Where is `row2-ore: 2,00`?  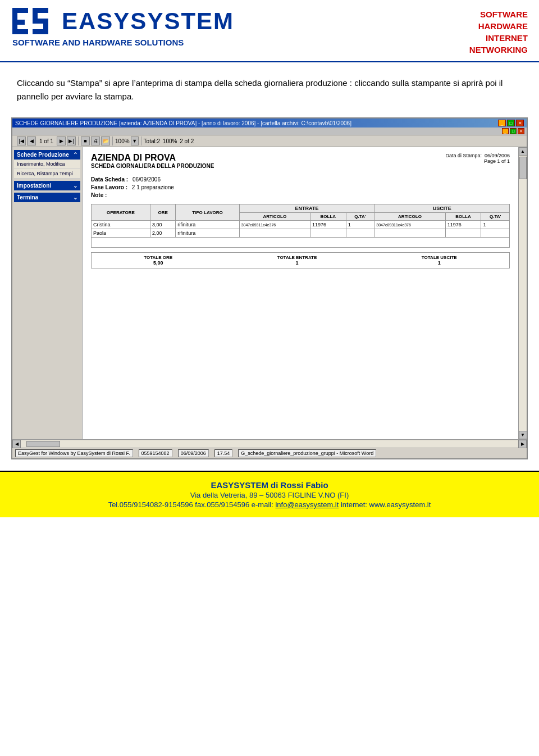 row2-ore: 2,00 is located at coordinates (163, 234).